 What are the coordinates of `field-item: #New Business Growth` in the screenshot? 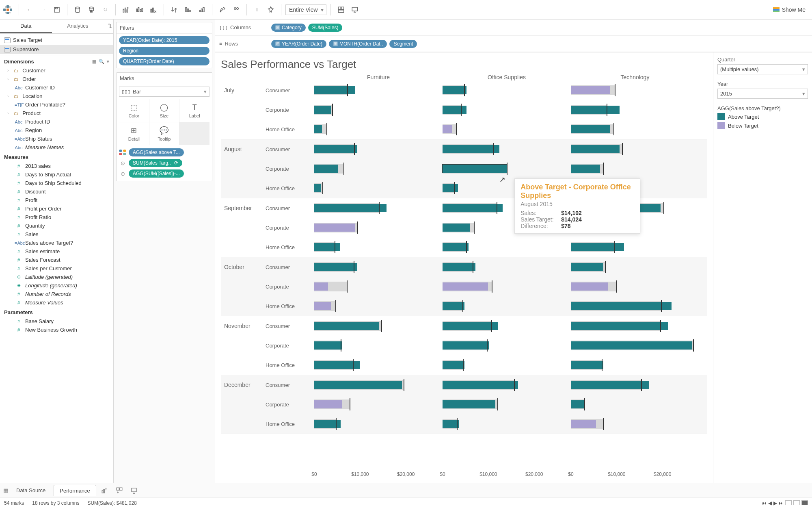 It's located at (57, 330).